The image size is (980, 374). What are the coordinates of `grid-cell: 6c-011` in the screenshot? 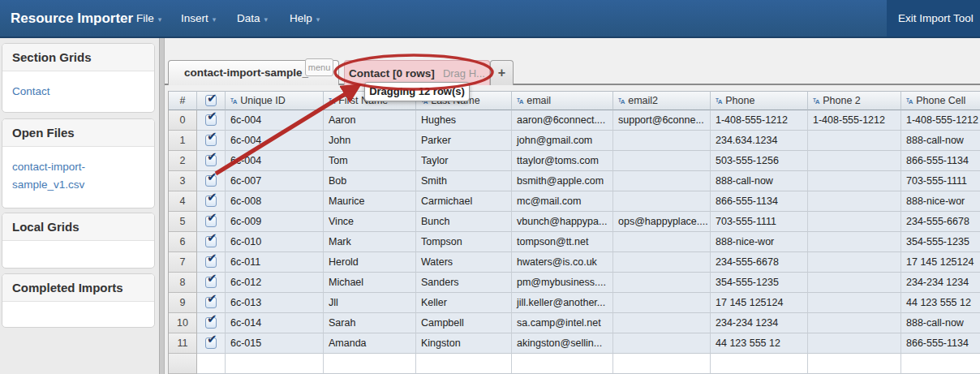 It's located at (274, 263).